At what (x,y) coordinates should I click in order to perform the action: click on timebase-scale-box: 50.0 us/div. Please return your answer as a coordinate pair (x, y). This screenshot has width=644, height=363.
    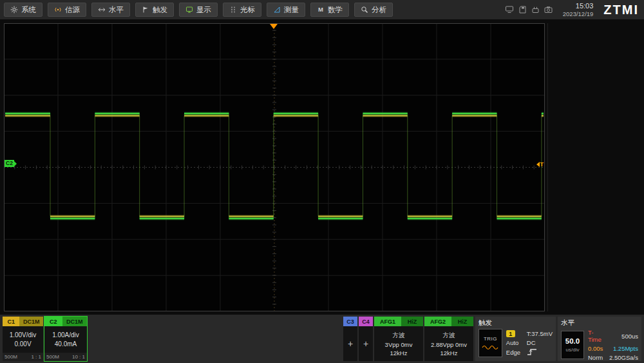
    Looking at the image, I should click on (573, 345).